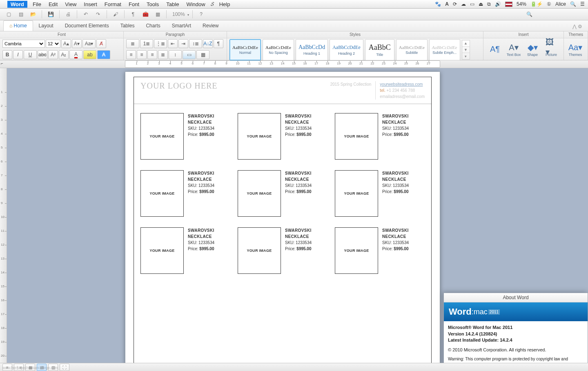 The width and height of the screenshot is (588, 371). What do you see at coordinates (498, 4) in the screenshot?
I see `volume-icon: 🔊` at bounding box center [498, 4].